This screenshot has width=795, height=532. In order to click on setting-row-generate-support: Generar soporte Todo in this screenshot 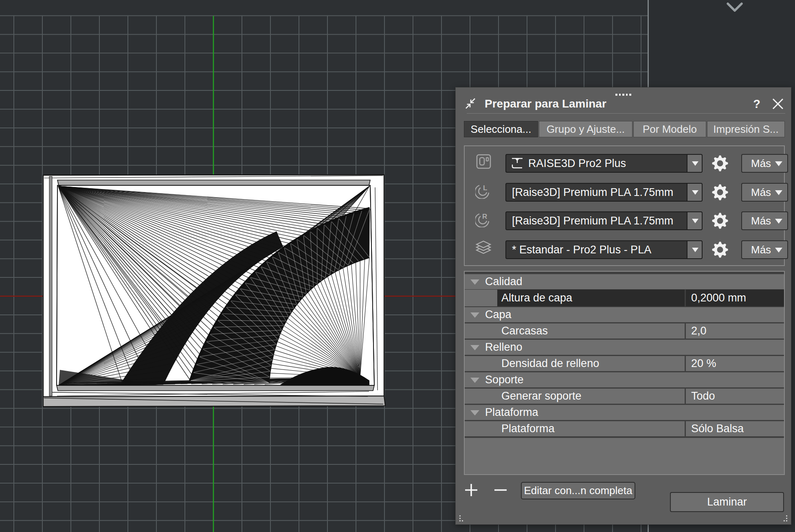, I will do `click(624, 396)`.